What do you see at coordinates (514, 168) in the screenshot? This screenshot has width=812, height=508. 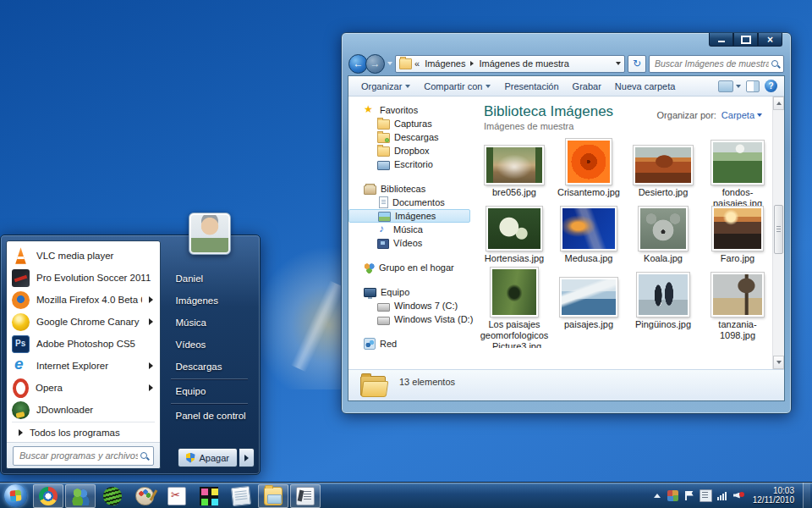 I see `file-item: bre056.jpg` at bounding box center [514, 168].